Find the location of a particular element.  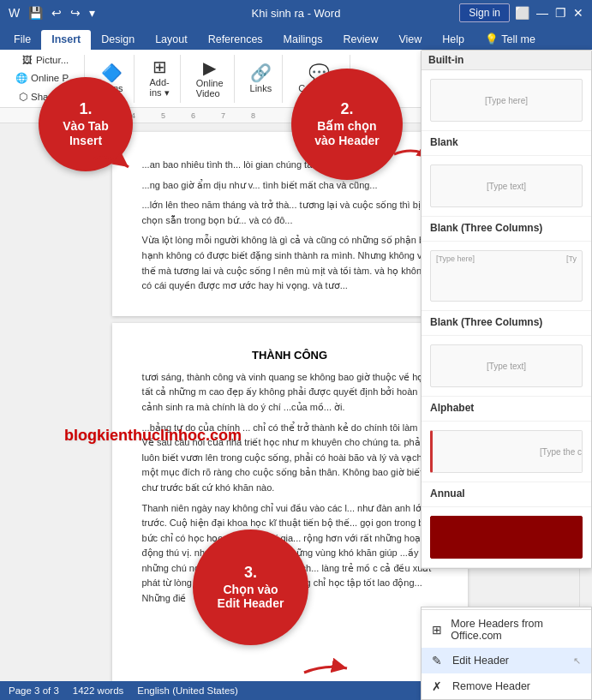

icons-icon: 🔷 is located at coordinates (111, 73).